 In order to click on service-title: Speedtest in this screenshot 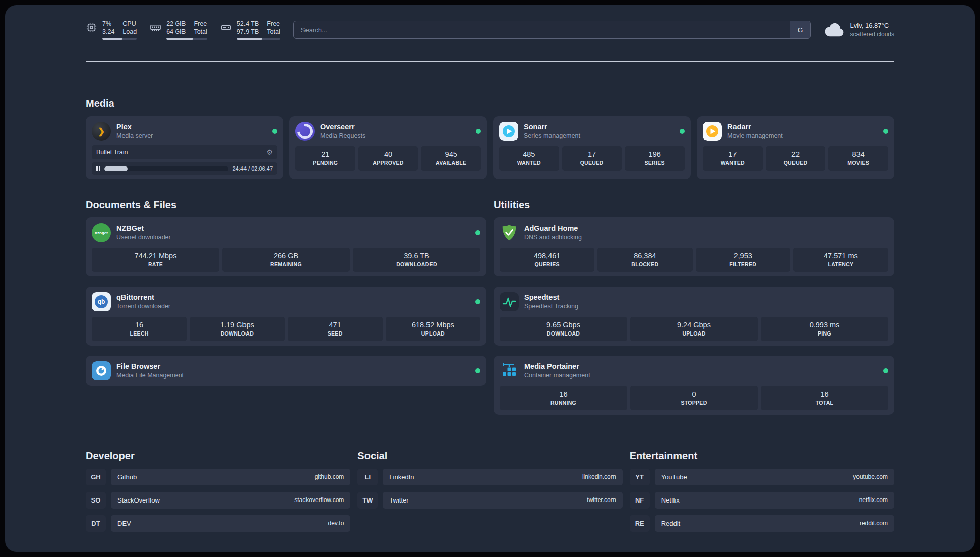, I will do `click(552, 298)`.